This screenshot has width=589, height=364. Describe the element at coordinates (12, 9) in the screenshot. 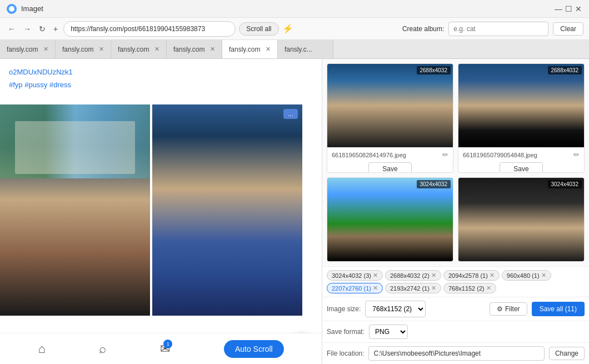

I see `app-icon` at that location.